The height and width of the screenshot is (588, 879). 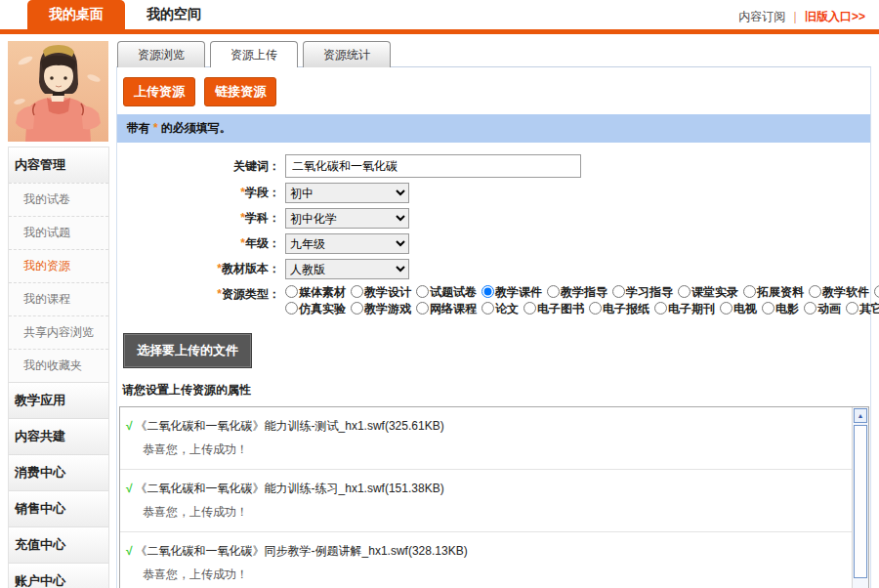 What do you see at coordinates (494, 54) in the screenshot?
I see `resource-tab-strip: 资源浏览 资源上传 资源统计` at bounding box center [494, 54].